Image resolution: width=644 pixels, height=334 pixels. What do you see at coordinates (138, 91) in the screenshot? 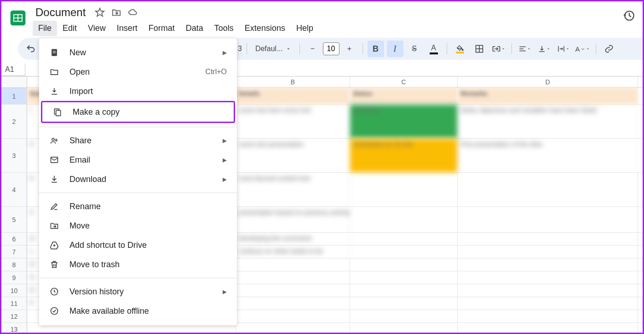
I see `menu-import: Import` at bounding box center [138, 91].